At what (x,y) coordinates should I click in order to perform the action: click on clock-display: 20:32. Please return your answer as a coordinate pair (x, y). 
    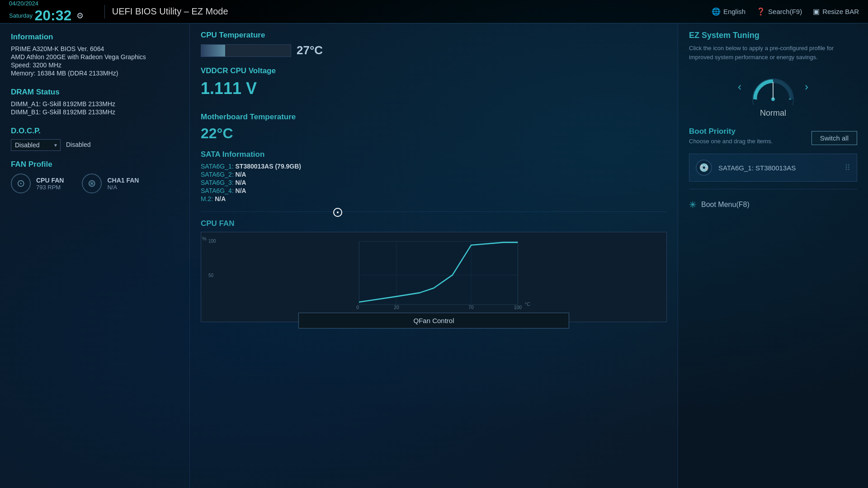
    Looking at the image, I should click on (53, 15).